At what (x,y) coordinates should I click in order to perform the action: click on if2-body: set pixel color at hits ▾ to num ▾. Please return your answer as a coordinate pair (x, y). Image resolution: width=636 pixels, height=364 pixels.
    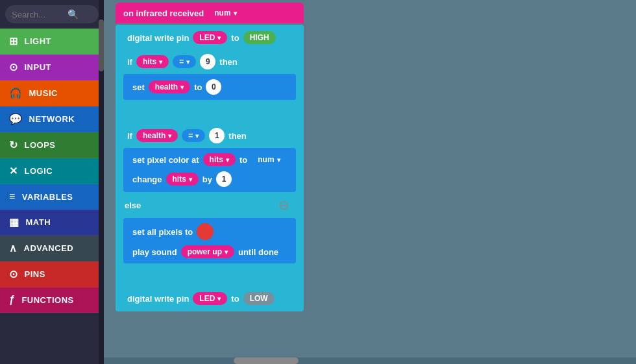
    Looking at the image, I should click on (210, 170).